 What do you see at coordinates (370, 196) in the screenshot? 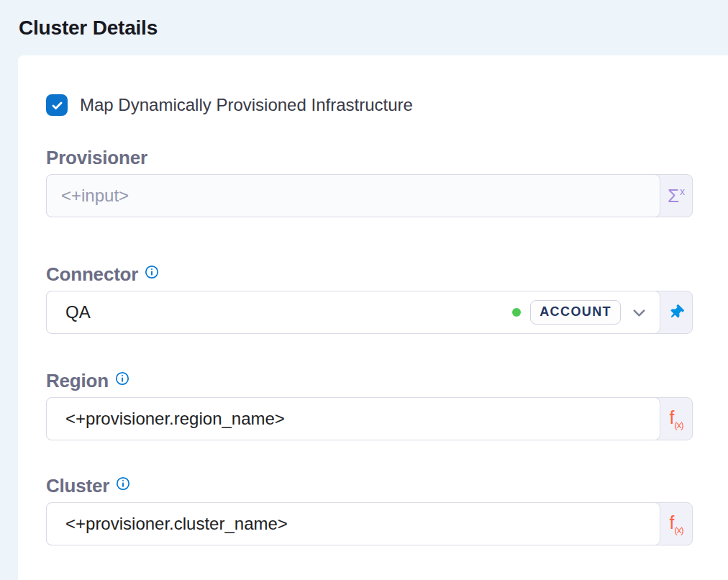
I see `provisioner-field: Σx` at bounding box center [370, 196].